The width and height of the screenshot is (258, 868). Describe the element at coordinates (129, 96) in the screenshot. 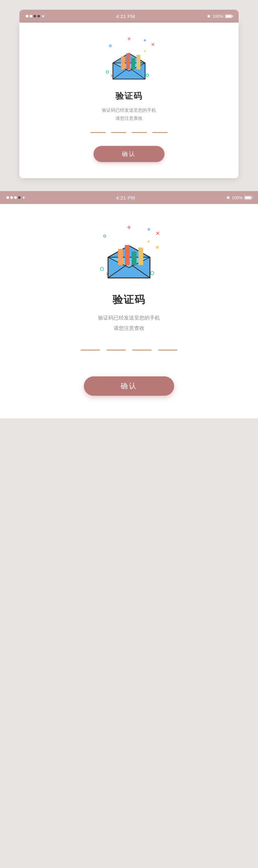

I see `verify-title-1: 验证码` at that location.